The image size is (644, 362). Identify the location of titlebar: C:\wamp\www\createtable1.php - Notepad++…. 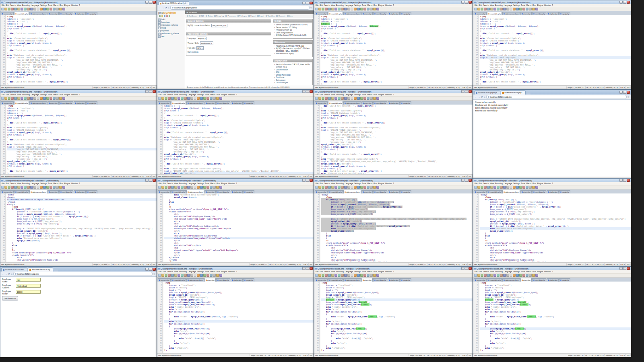
(78, 2).